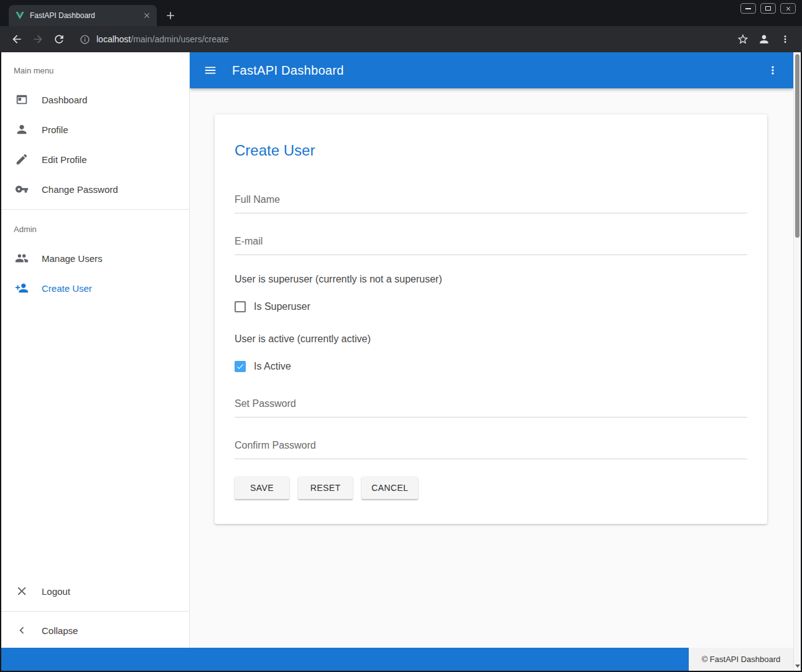  Describe the element at coordinates (748, 9) in the screenshot. I see `minimize-button` at that location.